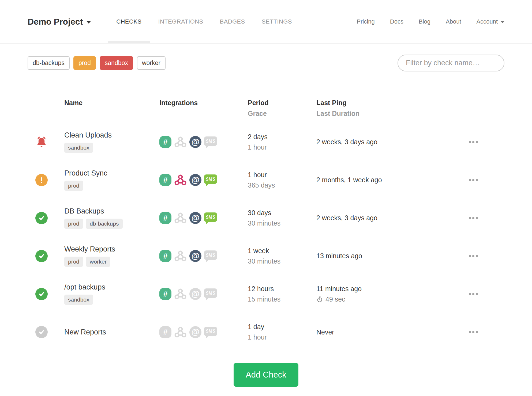 The image size is (532, 396). I want to click on check-name: DB Backups, so click(112, 211).